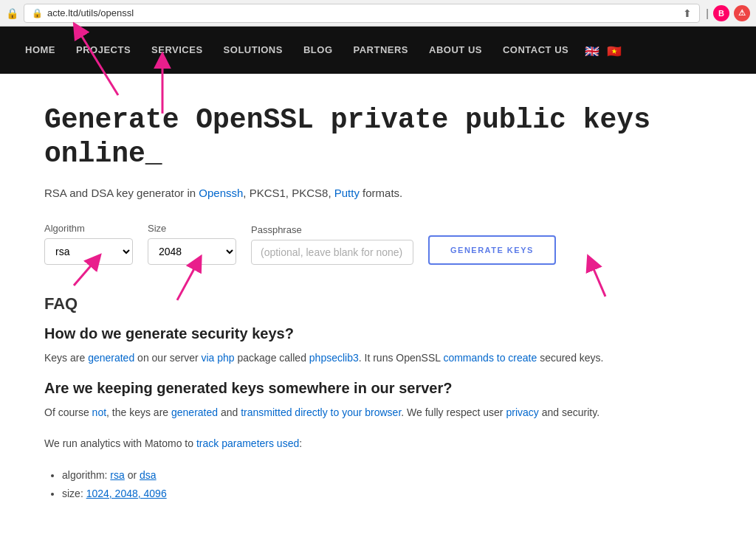 This screenshot has height=537, width=756. Describe the element at coordinates (332, 245) in the screenshot. I see `passphrase-group: Passphrase` at that location.